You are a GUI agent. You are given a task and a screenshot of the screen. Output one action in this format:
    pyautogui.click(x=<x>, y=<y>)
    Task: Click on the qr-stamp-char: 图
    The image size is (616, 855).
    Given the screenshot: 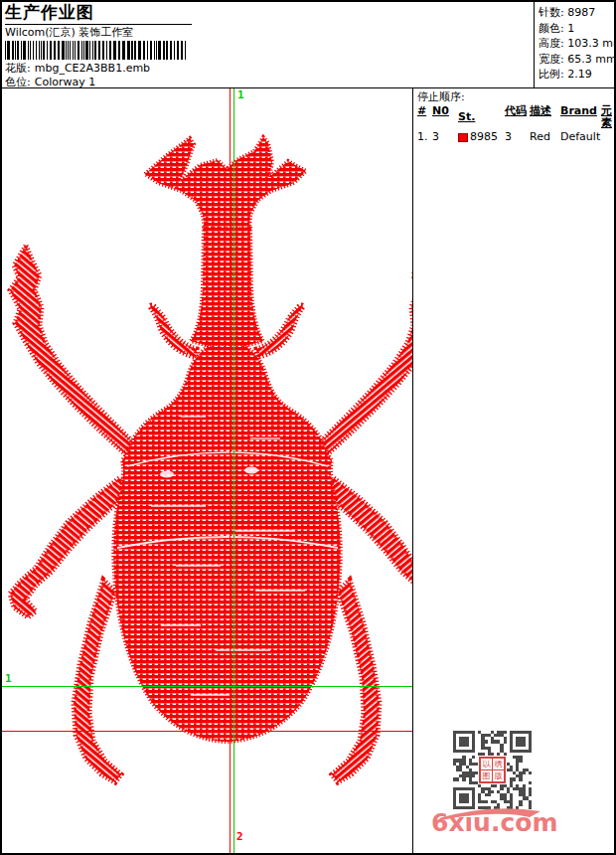 What is the action you would take?
    pyautogui.click(x=487, y=775)
    